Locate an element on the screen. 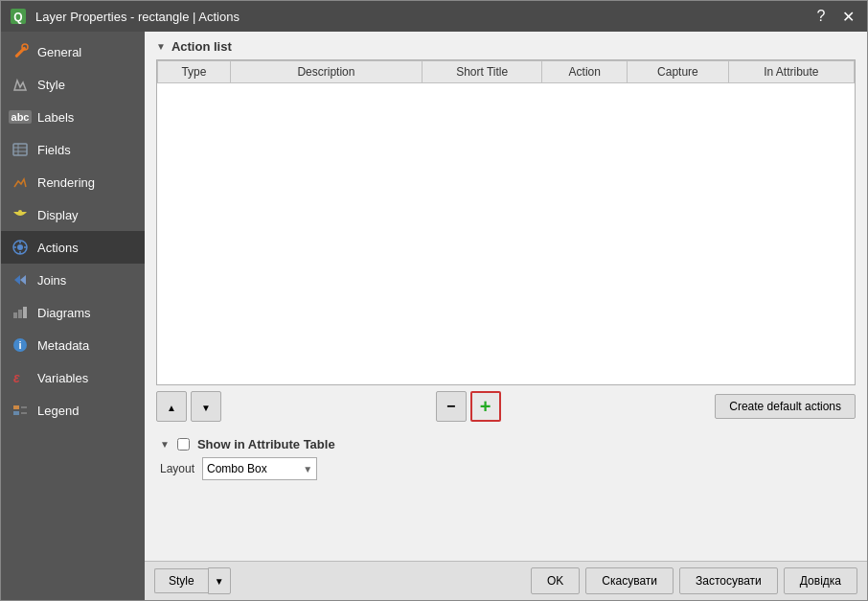  col-capture: Capture is located at coordinates (678, 73).